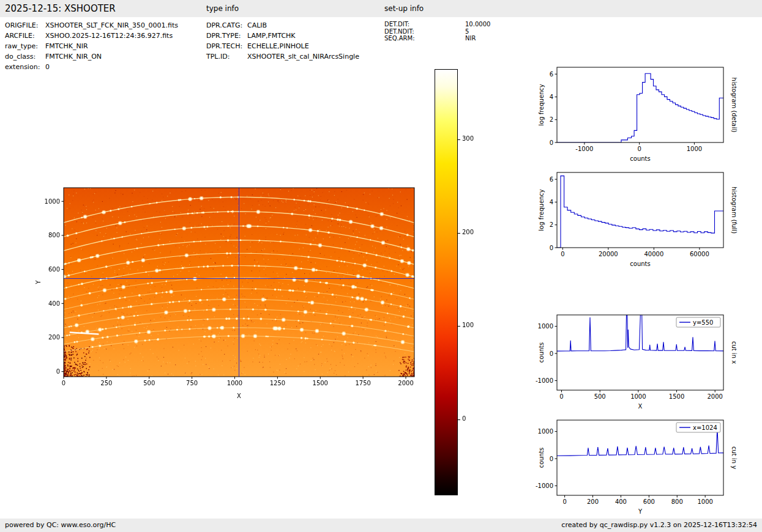 The height and width of the screenshot is (532, 762). I want to click on info-row: SEQ.ARM:NIR, so click(437, 39).